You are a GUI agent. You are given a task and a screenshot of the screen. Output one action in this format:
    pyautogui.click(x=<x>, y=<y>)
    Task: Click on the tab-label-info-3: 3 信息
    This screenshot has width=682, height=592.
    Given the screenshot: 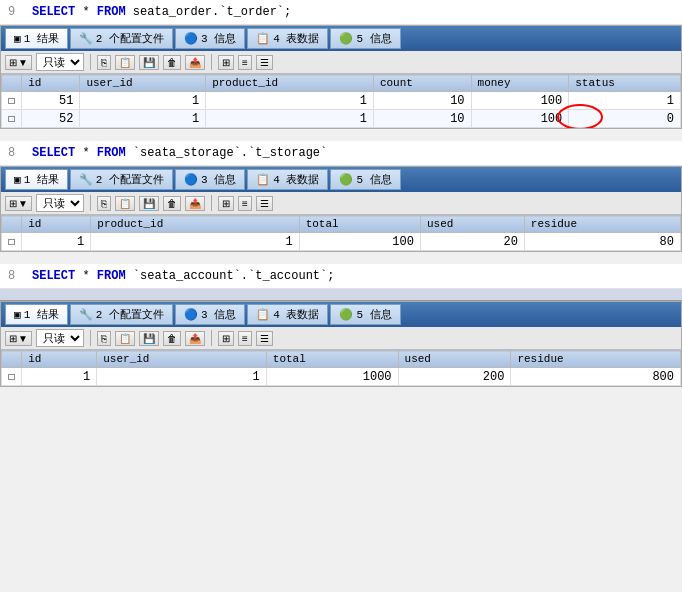 What is the action you would take?
    pyautogui.click(x=218, y=314)
    